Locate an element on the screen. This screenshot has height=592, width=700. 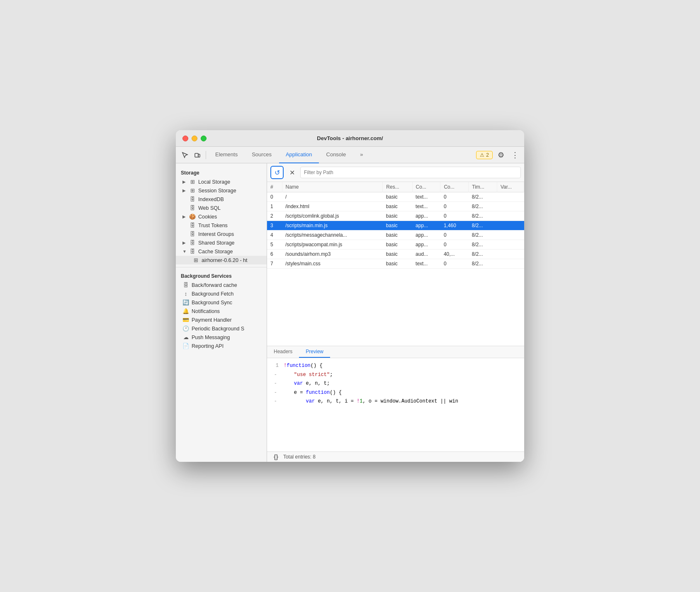
table-row: 3 /scripts/main.min.js basic app... 1,46… is located at coordinates (396, 226).